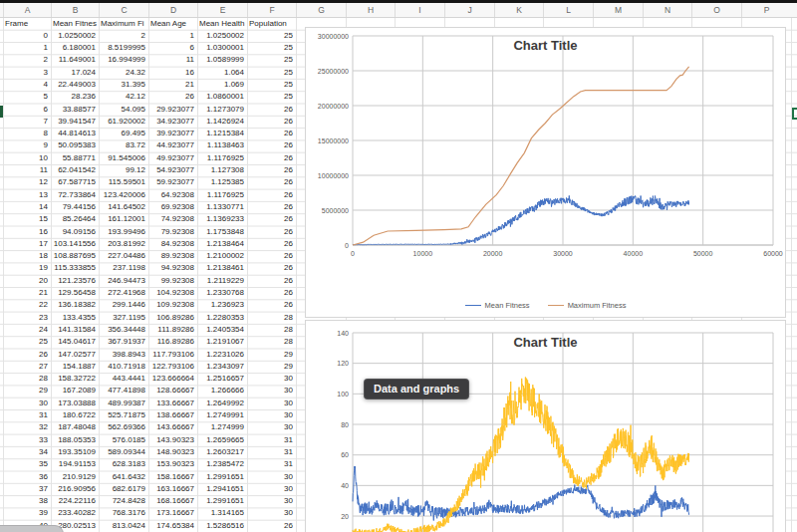 Image resolution: width=797 pixels, height=532 pixels. Describe the element at coordinates (26, 477) in the screenshot. I see `cell: 36` at that location.